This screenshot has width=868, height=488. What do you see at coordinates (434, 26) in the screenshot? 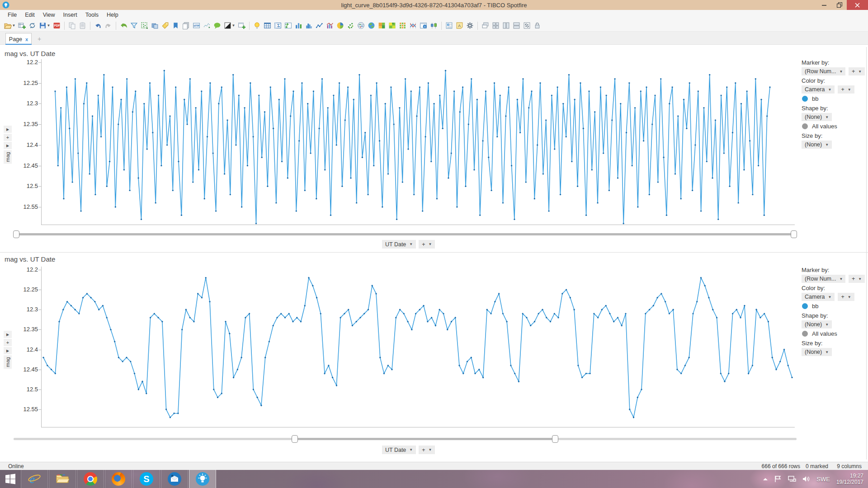
I see `box-plot-icon` at bounding box center [434, 26].